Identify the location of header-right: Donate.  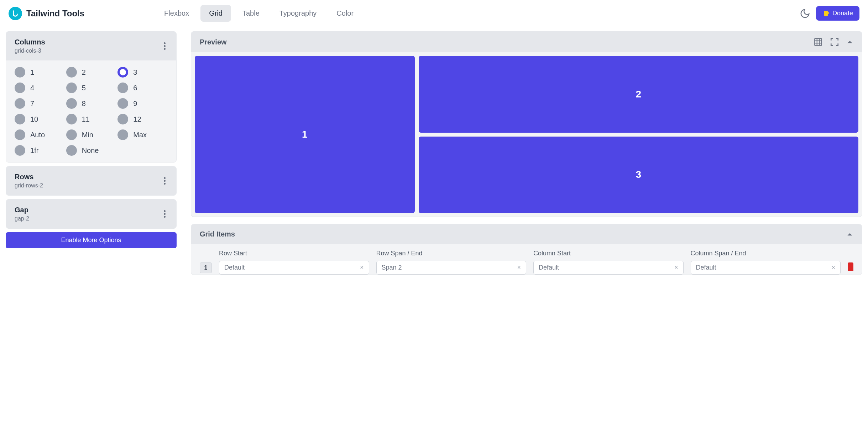
(830, 14).